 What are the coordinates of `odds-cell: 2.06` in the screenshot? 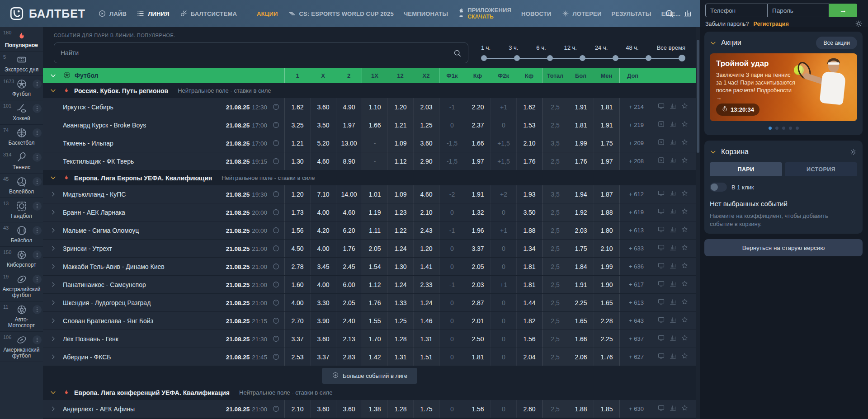 It's located at (580, 357).